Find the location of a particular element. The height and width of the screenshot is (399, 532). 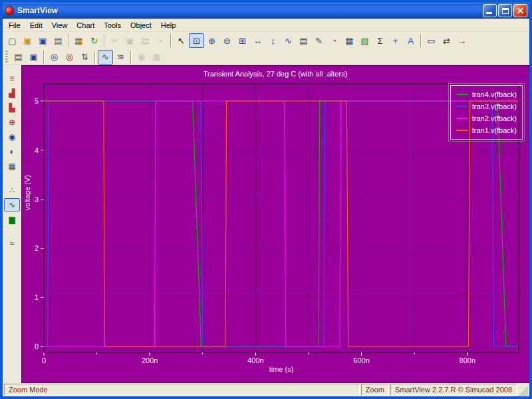

new-window-button: ▭ is located at coordinates (431, 41).